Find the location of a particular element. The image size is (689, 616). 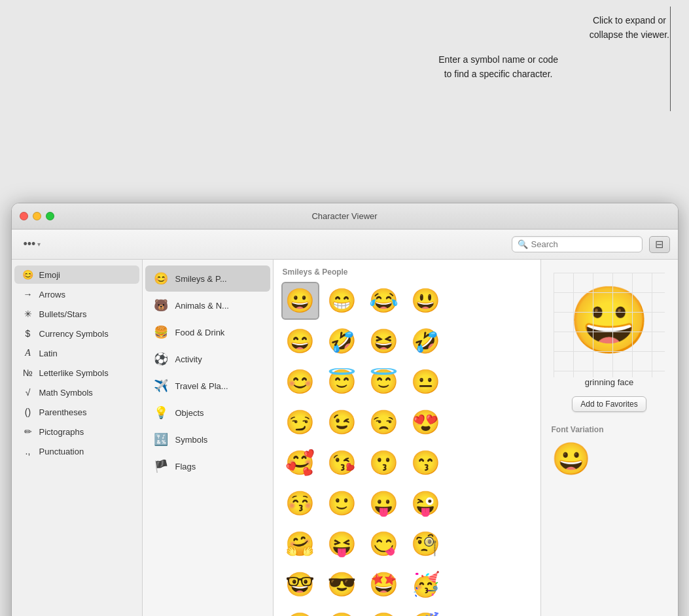

menu-button: ••• ▾ is located at coordinates (33, 245).